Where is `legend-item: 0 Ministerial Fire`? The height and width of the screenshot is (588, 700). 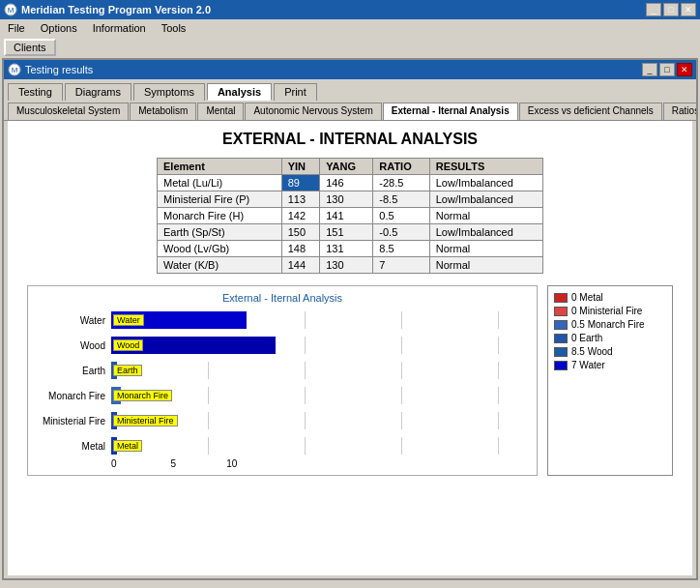
legend-item: 0 Ministerial Fire is located at coordinates (610, 311).